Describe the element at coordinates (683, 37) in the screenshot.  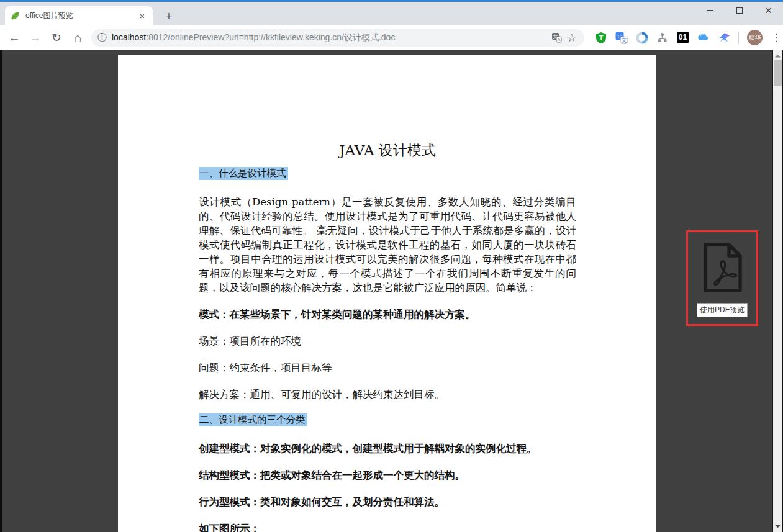
I see `01-badge: 01` at that location.